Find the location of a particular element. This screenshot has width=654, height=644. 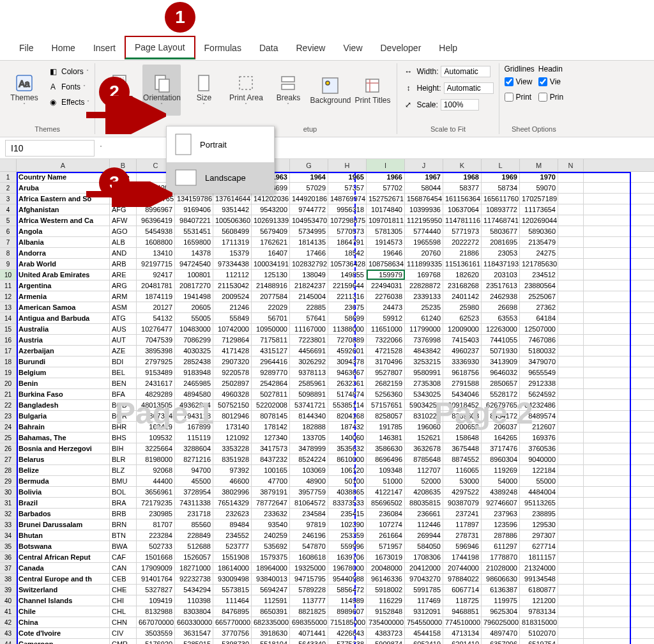

tab-formulas: Formulas is located at coordinates (223, 48).